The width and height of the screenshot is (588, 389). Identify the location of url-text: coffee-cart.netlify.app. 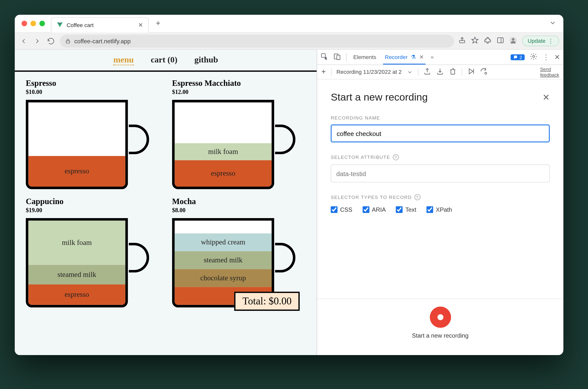
(102, 41).